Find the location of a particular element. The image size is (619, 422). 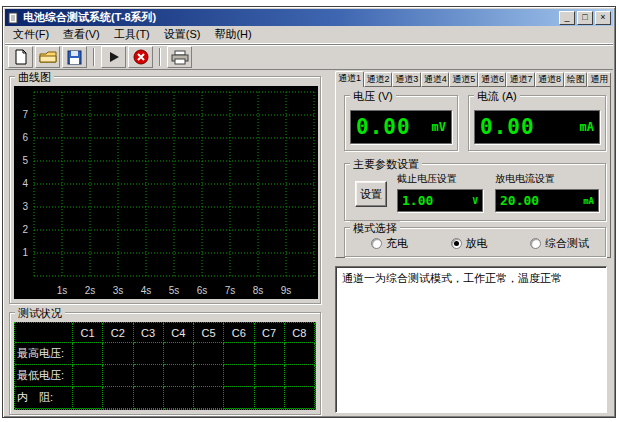

titlebar: 电池综合测试系统(T-8系列) _ □ × is located at coordinates (309, 18).